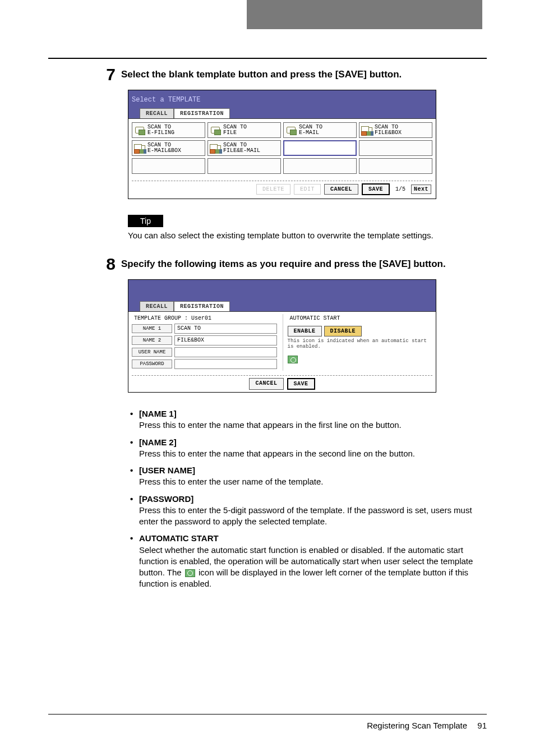 Image resolution: width=535 pixels, height=756 pixels. I want to click on def-name2: [NAME 2] Press this to enter the name th…, so click(307, 449).